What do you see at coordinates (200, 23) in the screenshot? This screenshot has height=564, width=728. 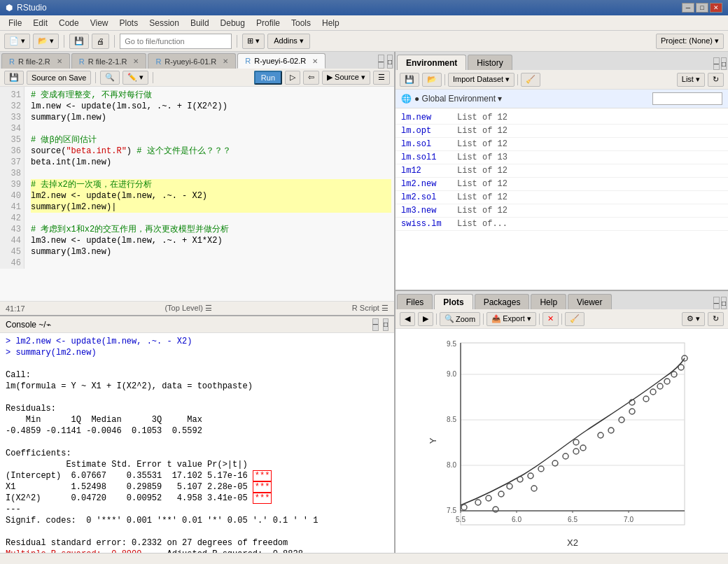 I see `menu-build: Build` at bounding box center [200, 23].